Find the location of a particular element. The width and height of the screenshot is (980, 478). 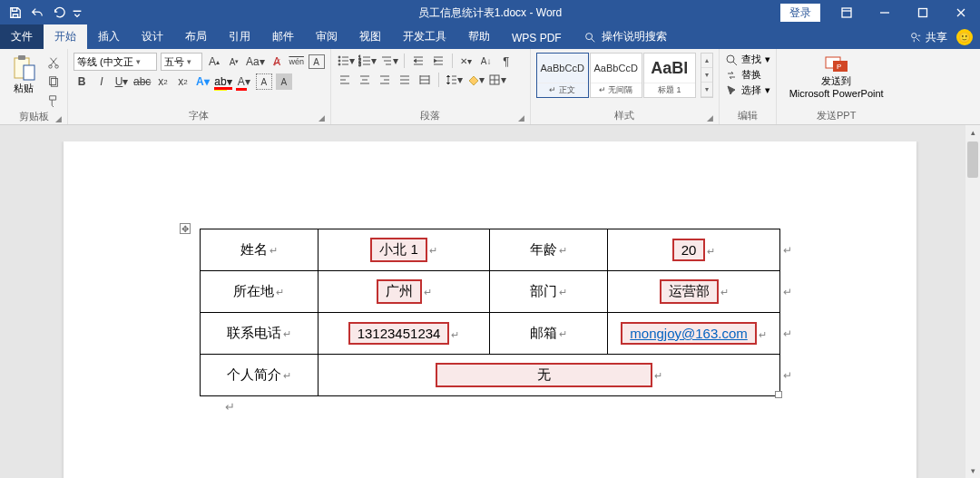

minimize-button is located at coordinates (885, 13).